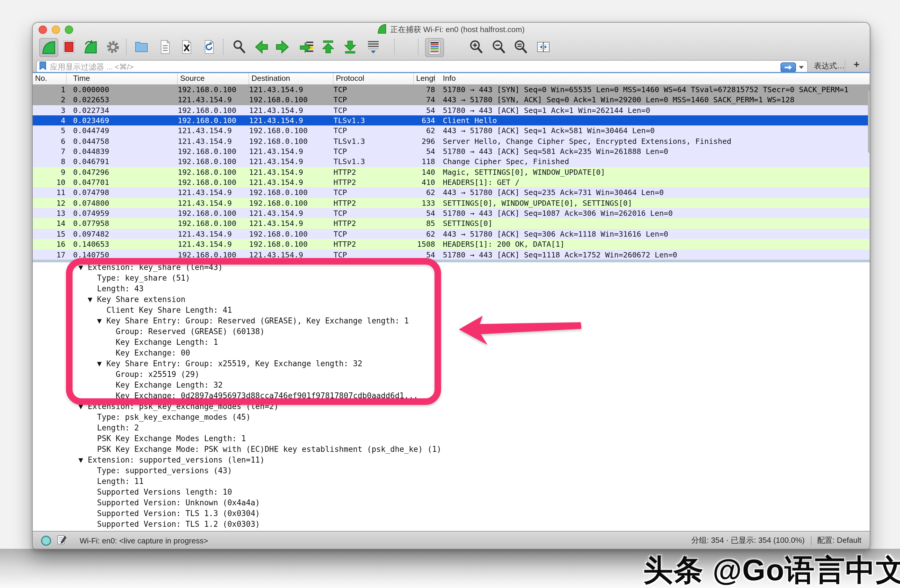 The height and width of the screenshot is (588, 900). I want to click on open-file-icon, so click(141, 47).